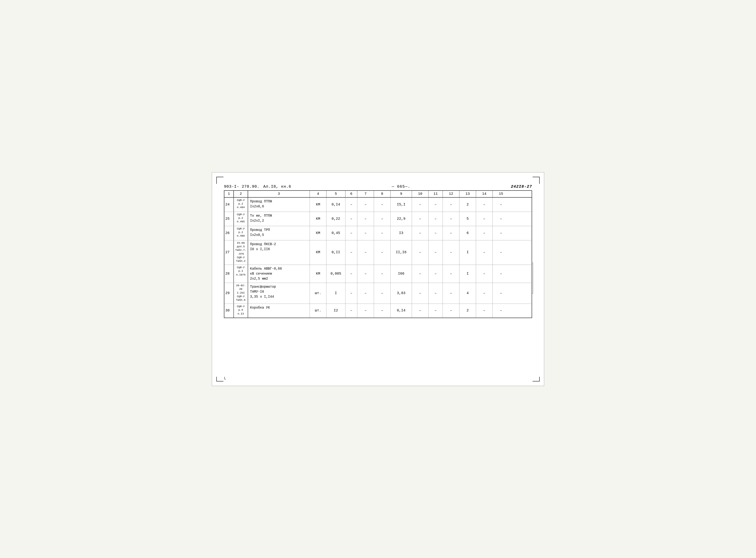 This screenshot has width=756, height=558. I want to click on cell-row-num: 26, so click(229, 233).